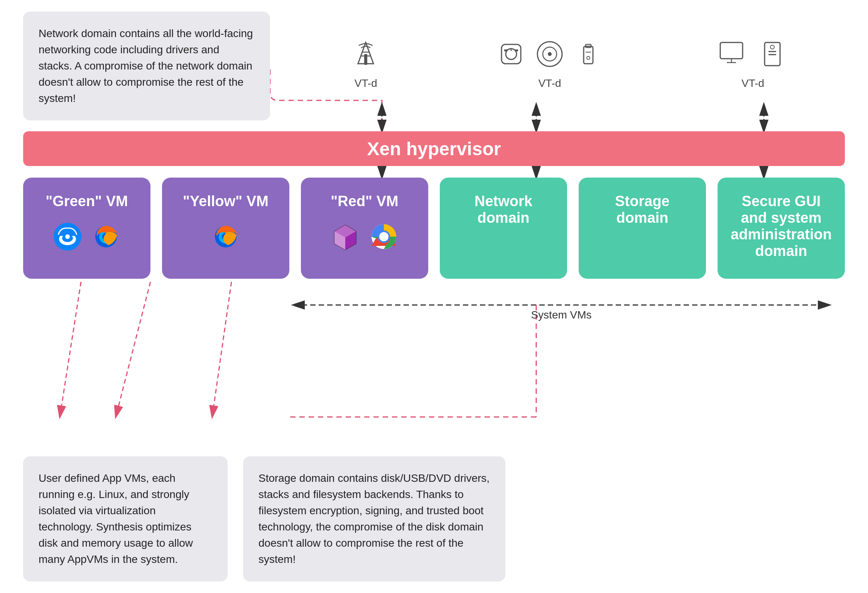 This screenshot has height=593, width=868. I want to click on gui-domain-label: Secure GUI and system administration dom…, so click(781, 226).